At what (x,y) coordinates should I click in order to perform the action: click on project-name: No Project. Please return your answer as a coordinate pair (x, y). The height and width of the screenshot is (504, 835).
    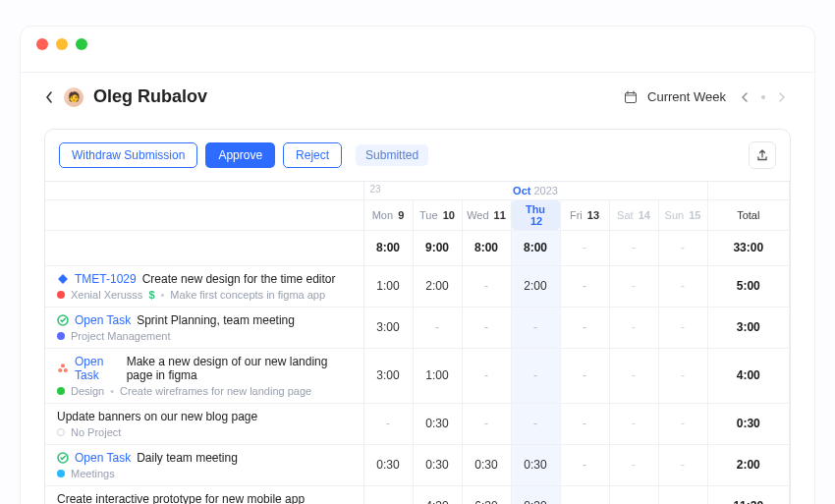
    Looking at the image, I should click on (96, 432).